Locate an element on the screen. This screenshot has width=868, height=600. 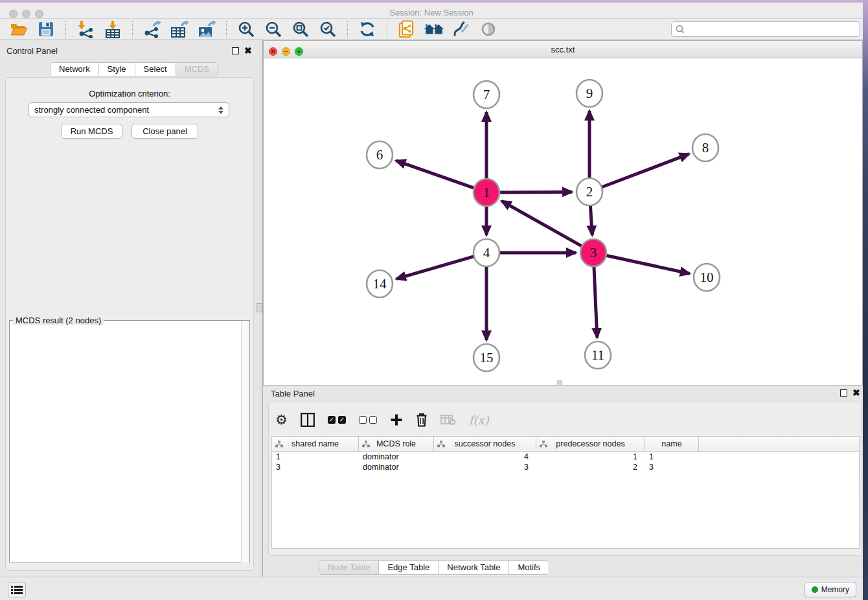
node-2: 2 is located at coordinates (589, 192).